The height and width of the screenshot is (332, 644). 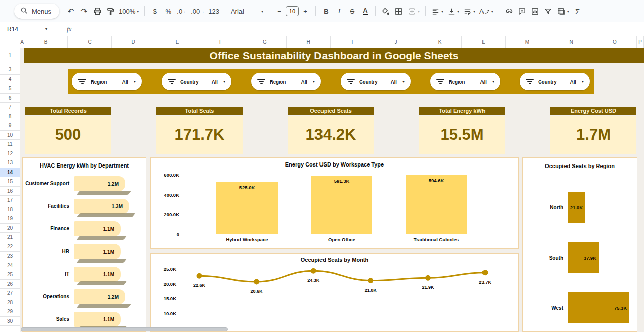 I want to click on column-header-I: I, so click(x=352, y=42).